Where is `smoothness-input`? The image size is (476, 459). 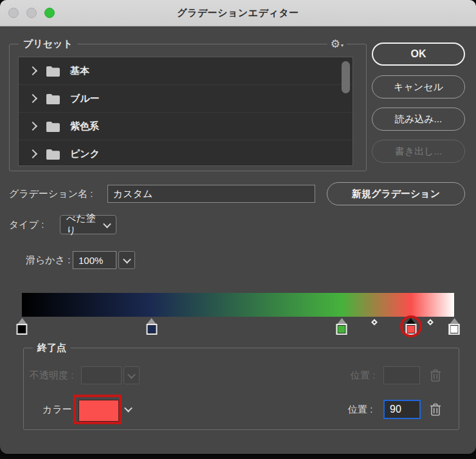 smoothness-input is located at coordinates (95, 260).